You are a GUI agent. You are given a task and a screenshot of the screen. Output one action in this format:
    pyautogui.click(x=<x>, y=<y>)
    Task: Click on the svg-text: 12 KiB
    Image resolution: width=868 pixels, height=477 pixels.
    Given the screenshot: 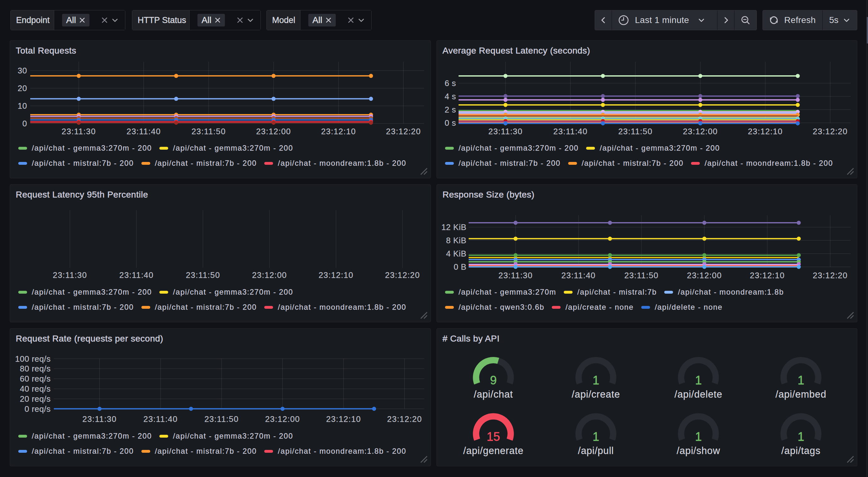 What is the action you would take?
    pyautogui.click(x=454, y=227)
    